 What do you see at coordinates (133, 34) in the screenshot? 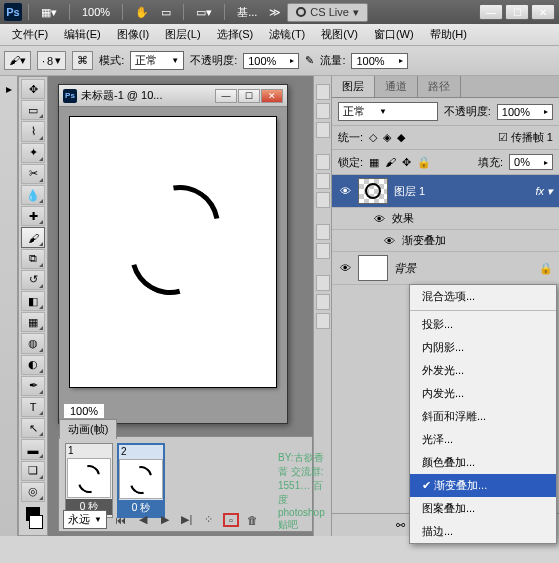
I see `menu-image: 图像(I)` at bounding box center [133, 34].